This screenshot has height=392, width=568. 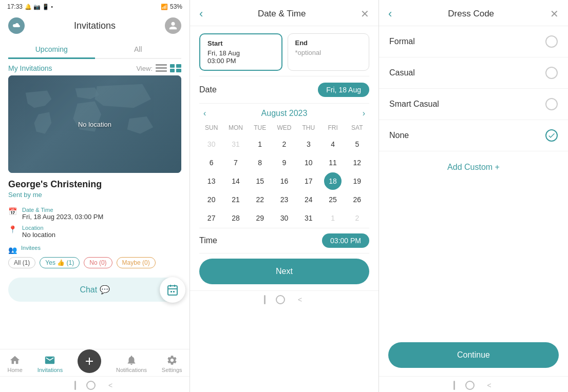 What do you see at coordinates (212, 163) in the screenshot?
I see `cal-day: 6` at bounding box center [212, 163].